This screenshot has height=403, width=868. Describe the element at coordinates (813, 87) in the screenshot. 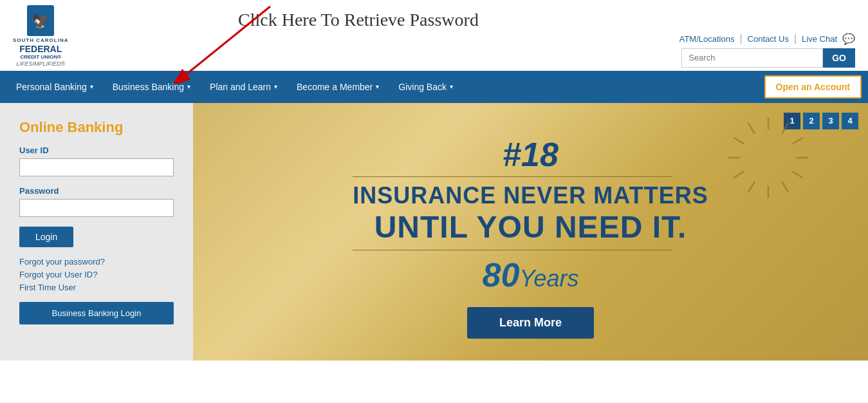

I see `open-account-button: Open an Account` at that location.